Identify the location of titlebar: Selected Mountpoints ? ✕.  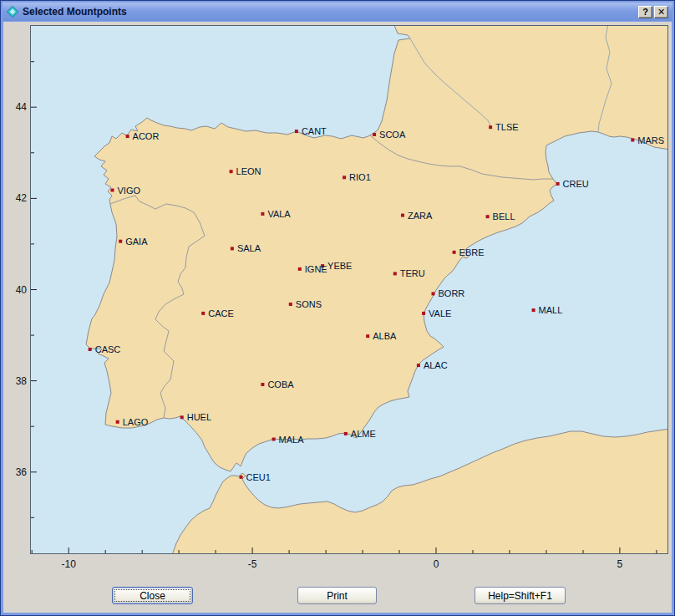
(338, 12).